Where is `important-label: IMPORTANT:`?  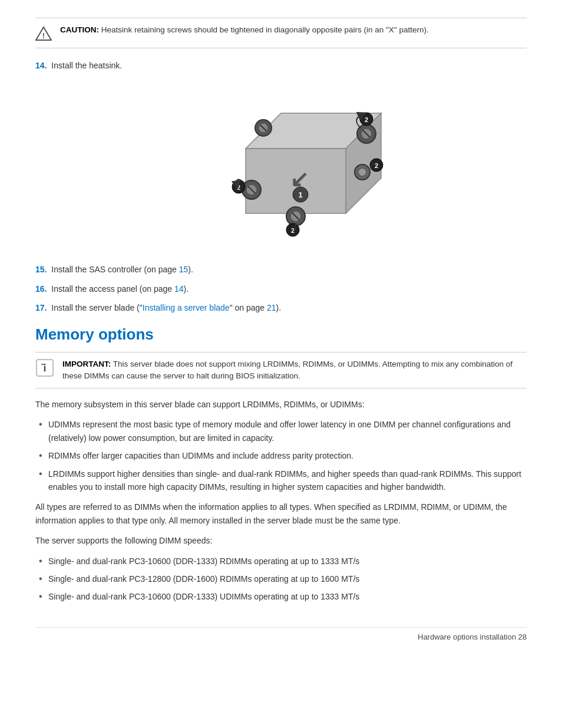
important-label: IMPORTANT: is located at coordinates (87, 364).